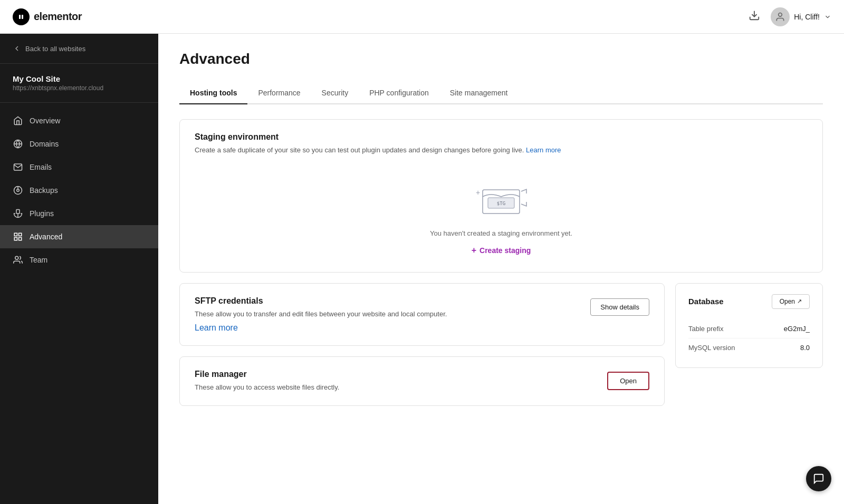 The image size is (844, 504). Describe the element at coordinates (628, 381) in the screenshot. I see `file-manager-action: Open` at that location.